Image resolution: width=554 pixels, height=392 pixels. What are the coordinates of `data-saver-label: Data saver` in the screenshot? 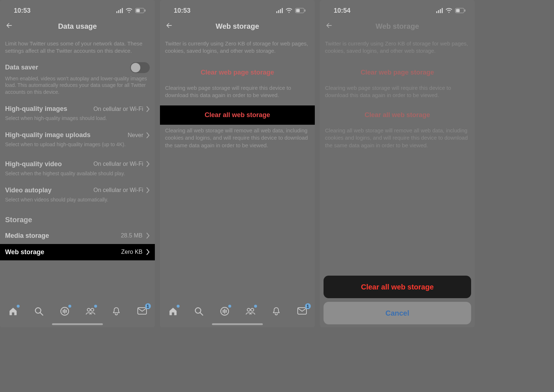 It's located at (22, 68).